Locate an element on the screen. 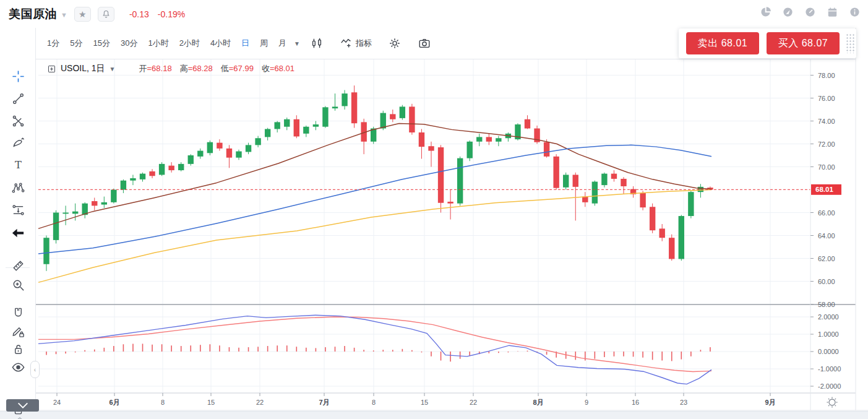 The height and width of the screenshot is (419, 868). trend-line-icon is located at coordinates (19, 99).